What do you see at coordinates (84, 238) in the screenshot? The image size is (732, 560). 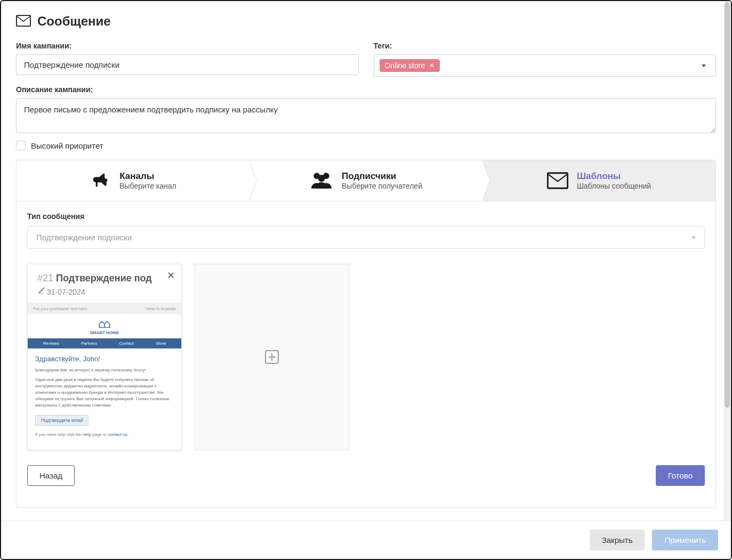 I see `message-type-value: Подтверждение подписки` at bounding box center [84, 238].